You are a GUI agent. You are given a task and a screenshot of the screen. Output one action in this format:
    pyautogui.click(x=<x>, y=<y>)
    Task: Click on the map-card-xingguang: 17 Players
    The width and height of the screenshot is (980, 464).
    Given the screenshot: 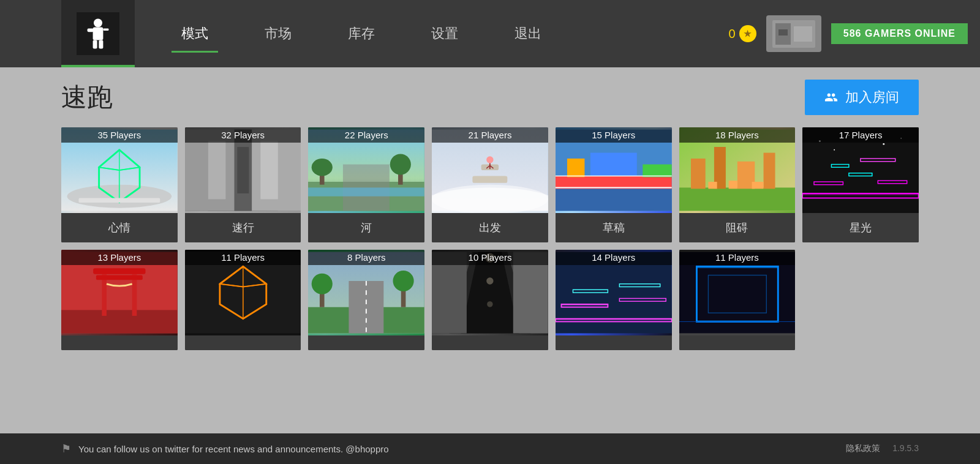 What is the action you would take?
    pyautogui.click(x=861, y=185)
    